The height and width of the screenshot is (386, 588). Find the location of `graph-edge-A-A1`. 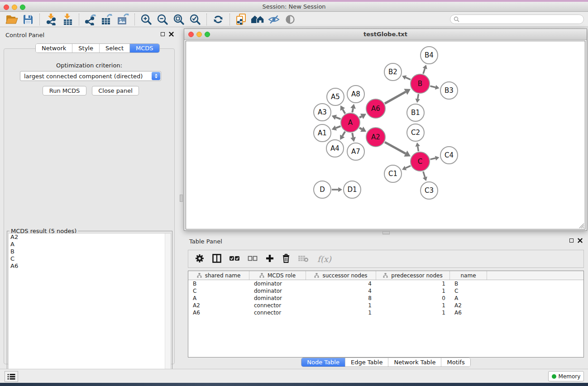

graph-edge-A-A1 is located at coordinates (338, 127).